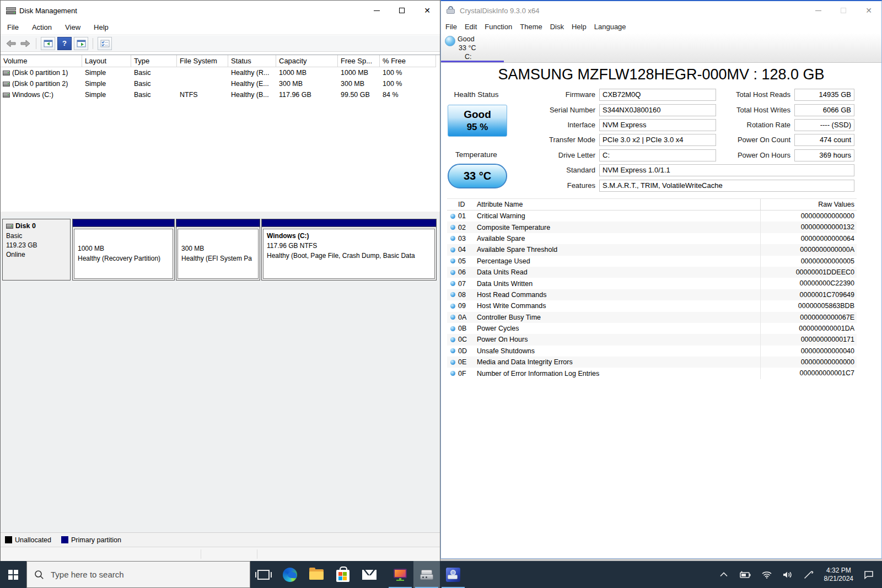 This screenshot has width=882, height=588. Describe the element at coordinates (451, 26) in the screenshot. I see `cdi-menu-file: File` at that location.